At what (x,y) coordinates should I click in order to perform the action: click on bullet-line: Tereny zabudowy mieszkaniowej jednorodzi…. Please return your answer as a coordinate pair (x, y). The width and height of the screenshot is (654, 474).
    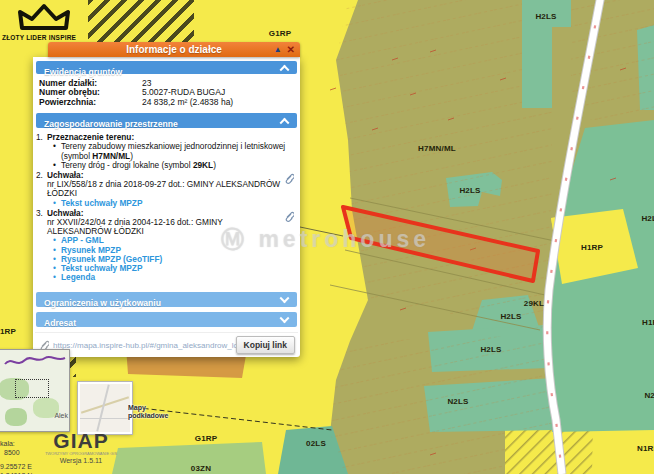
    Looking at the image, I should click on (168, 151).